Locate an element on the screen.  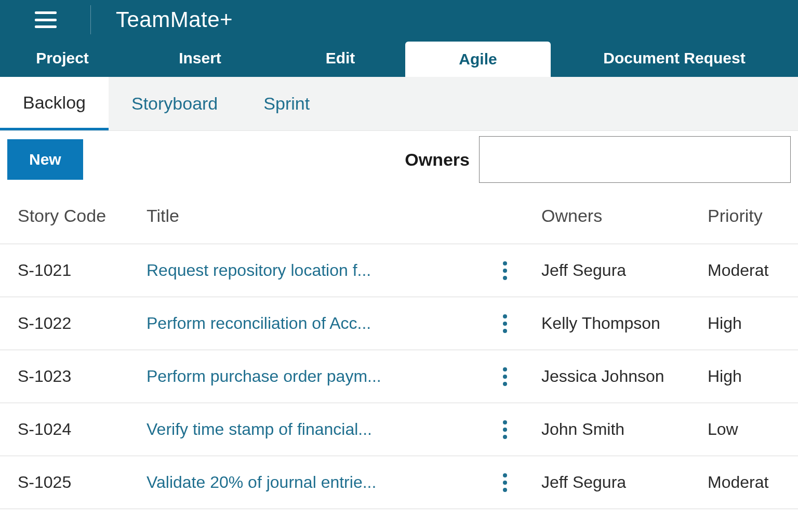
cell-story-code: S-1022 is located at coordinates (77, 323).